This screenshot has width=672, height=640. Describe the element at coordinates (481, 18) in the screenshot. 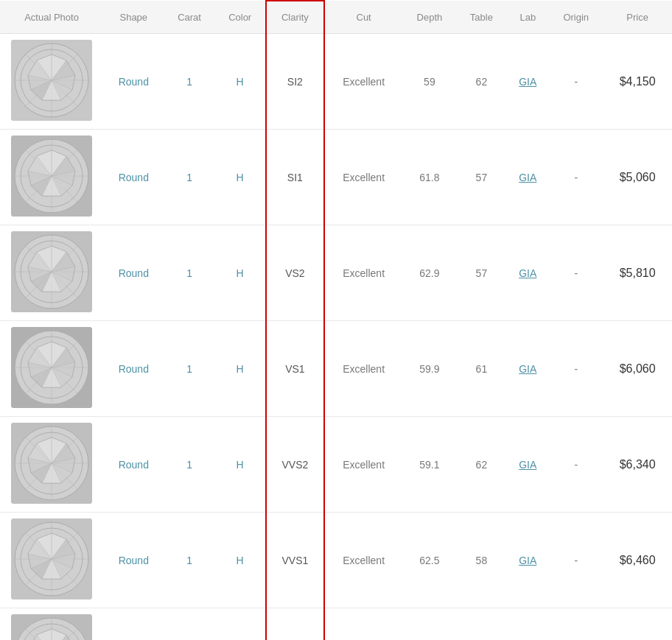

I see `col-header-table: Table` at that location.